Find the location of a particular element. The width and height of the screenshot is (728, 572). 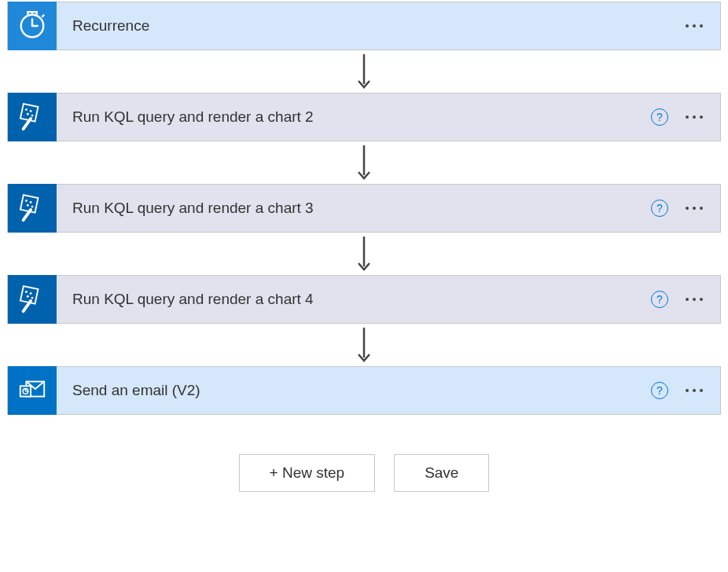

step-send-email: Send an email (V2) ? is located at coordinates (364, 390).